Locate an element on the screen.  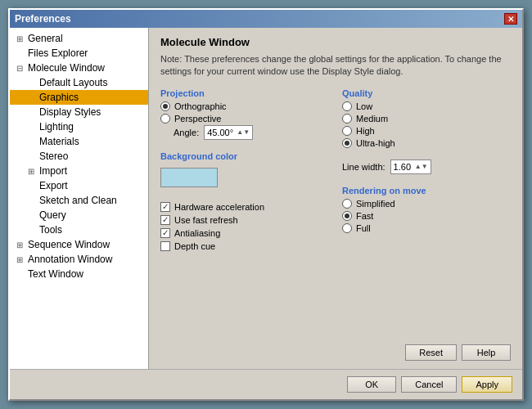
sidebar-item-default-layouts: Default Layouts is located at coordinates (79, 83).